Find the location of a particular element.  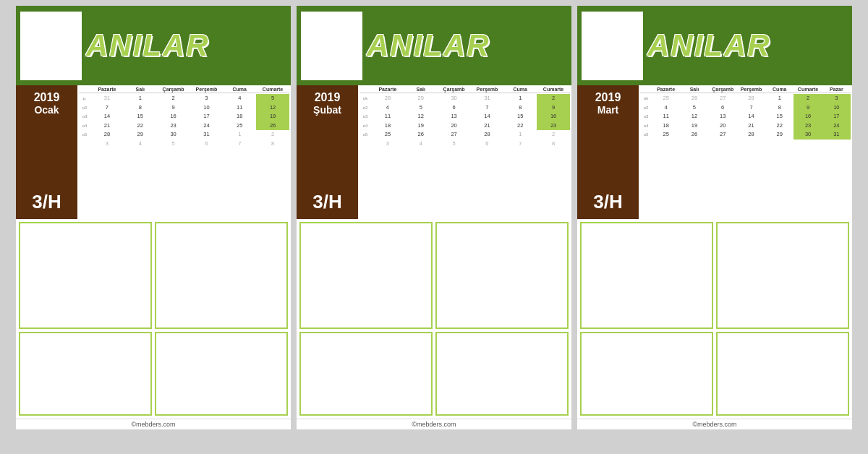

cal-cell: 26 is located at coordinates (421, 134).